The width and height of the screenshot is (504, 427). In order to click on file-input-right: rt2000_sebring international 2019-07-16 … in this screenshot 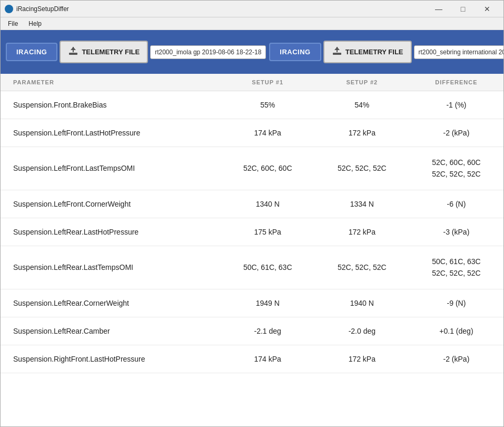, I will do `click(459, 52)`.